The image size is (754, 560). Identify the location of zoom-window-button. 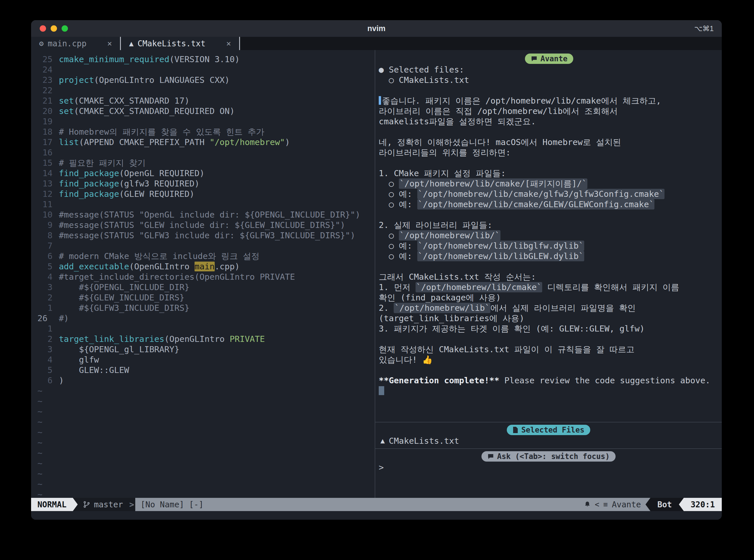
(65, 28).